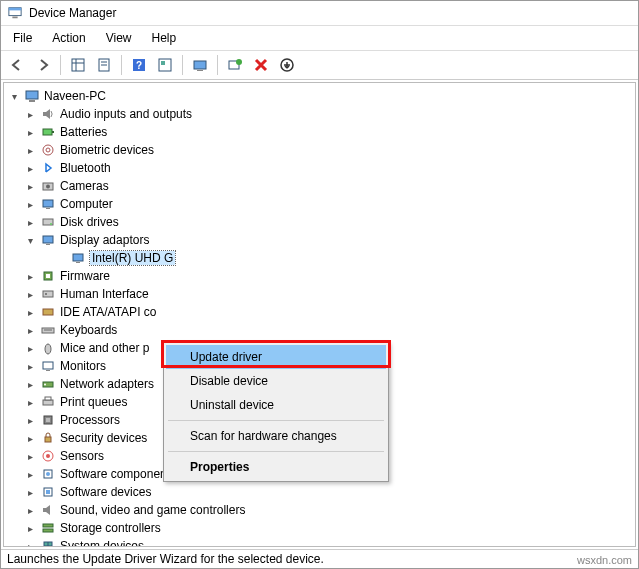  I want to click on mouse-icon, so click(48, 348).